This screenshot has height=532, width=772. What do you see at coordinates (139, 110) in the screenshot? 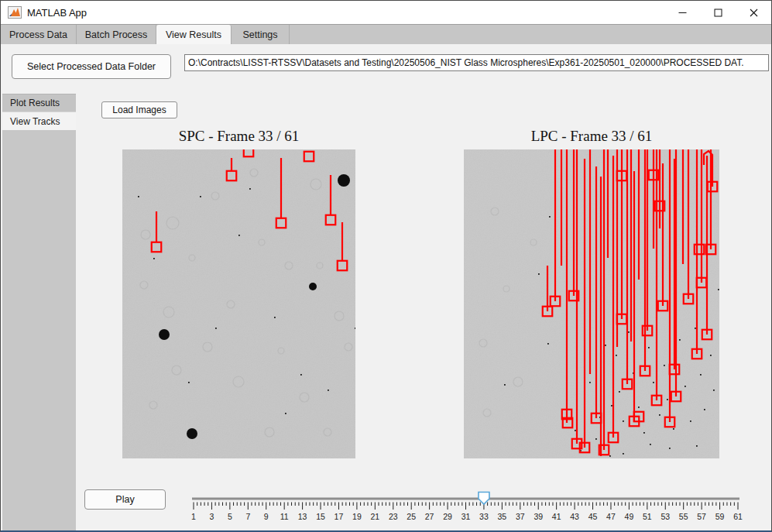
I see `load-images-button: Load Images` at bounding box center [139, 110].